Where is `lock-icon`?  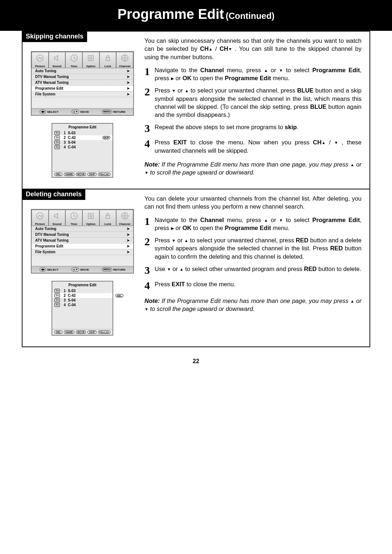
lock-icon is located at coordinates (108, 216).